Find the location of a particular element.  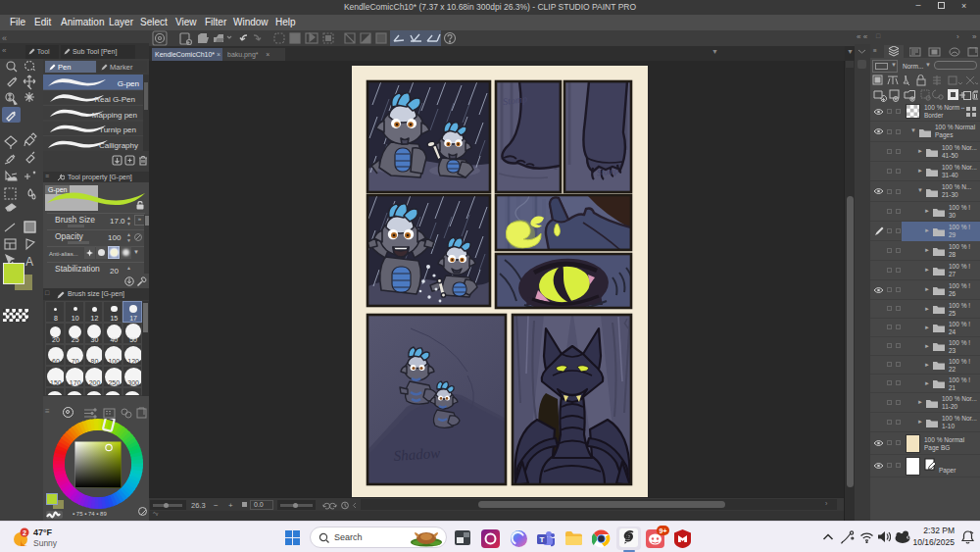

svg-text: Real G-Pen is located at coordinates (115, 100).